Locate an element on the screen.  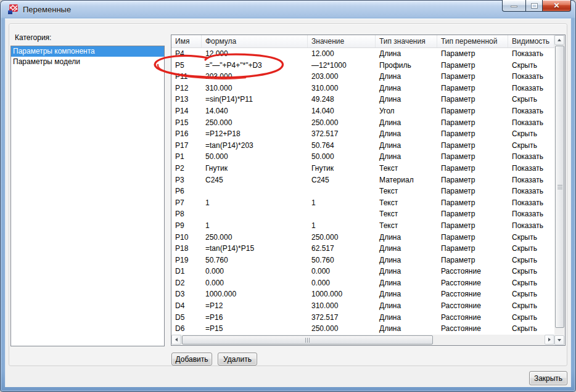
title-bar: Переменные is located at coordinates (288, 9).